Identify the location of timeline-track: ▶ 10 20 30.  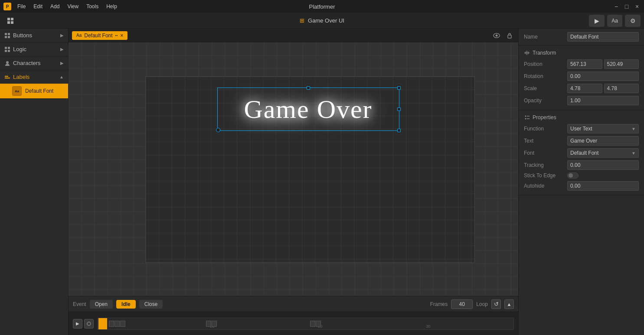
(293, 323).